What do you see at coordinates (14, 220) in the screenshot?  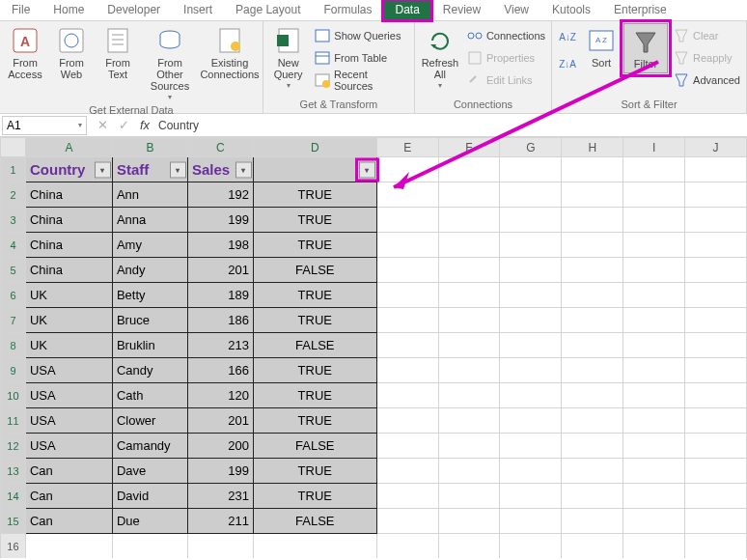 I see `row-header: 3` at bounding box center [14, 220].